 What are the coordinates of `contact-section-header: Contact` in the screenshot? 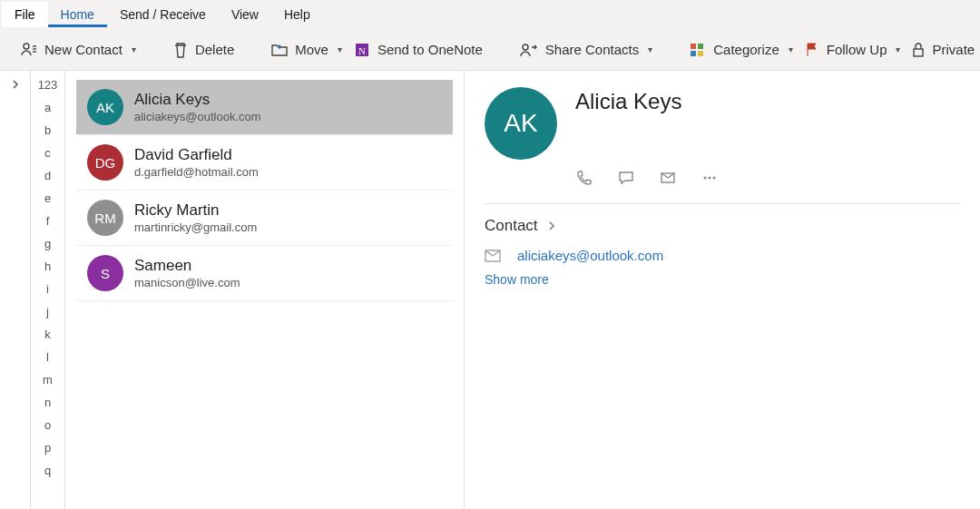 It's located at (722, 226).